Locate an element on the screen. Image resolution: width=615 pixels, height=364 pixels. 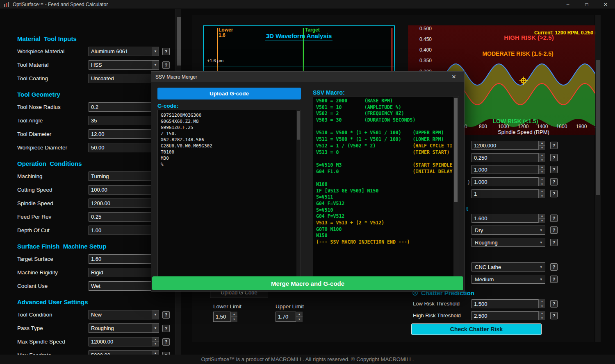
dropdown-roughing: Roughing▾ is located at coordinates (508, 242).